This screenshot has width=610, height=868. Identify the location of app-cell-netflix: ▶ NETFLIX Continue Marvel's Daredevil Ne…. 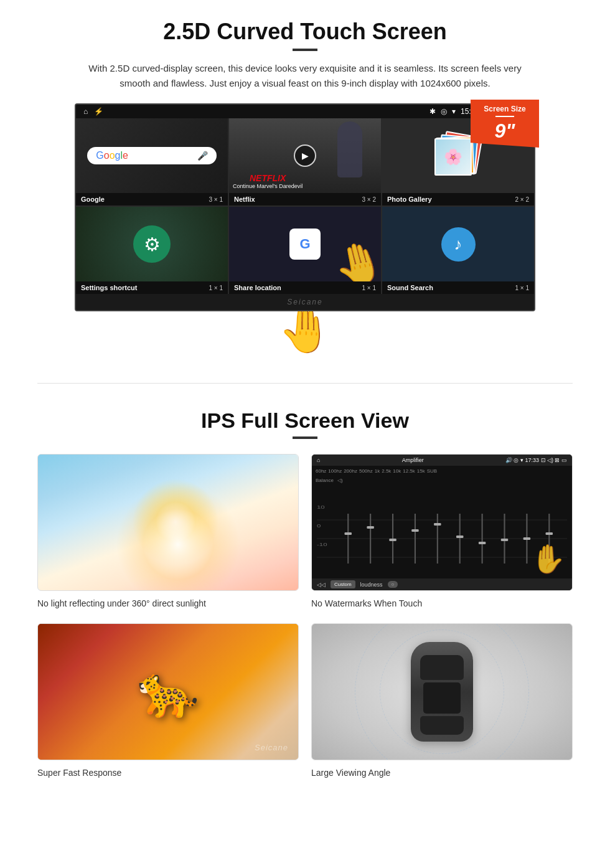
(305, 162).